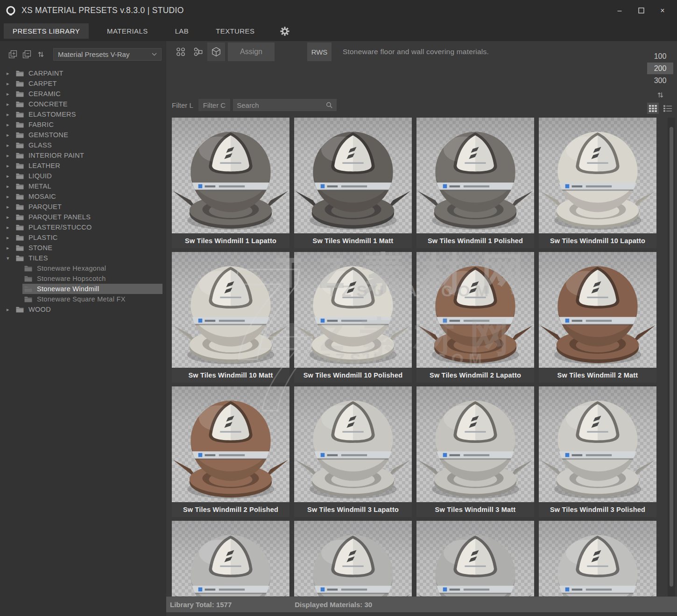 This screenshot has width=677, height=616. What do you see at coordinates (475, 375) in the screenshot?
I see `material-name: Sw Tiles Windmill 2 Lapatto` at bounding box center [475, 375].